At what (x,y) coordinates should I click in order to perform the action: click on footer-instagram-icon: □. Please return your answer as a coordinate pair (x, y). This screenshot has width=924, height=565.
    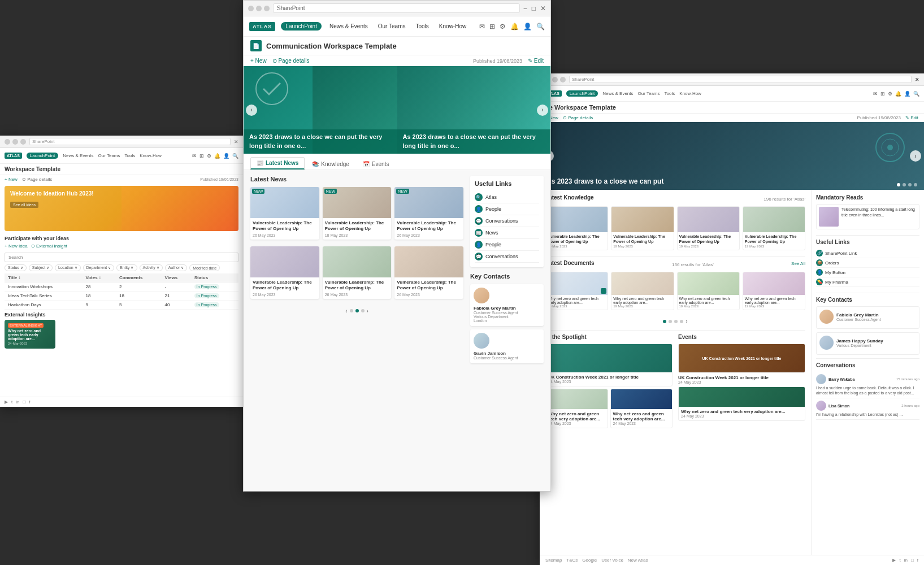
    Looking at the image, I should click on (24, 402).